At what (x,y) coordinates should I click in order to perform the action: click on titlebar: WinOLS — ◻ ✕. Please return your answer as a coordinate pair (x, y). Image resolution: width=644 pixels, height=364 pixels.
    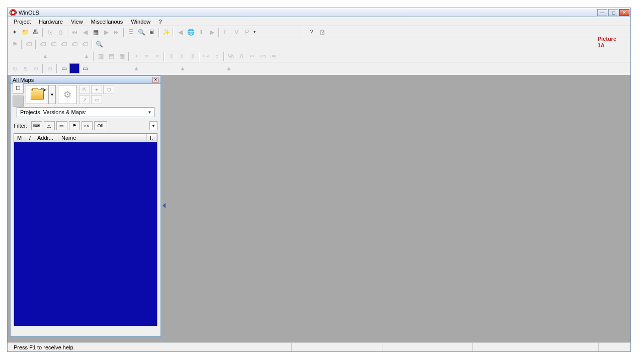
    Looking at the image, I should click on (319, 13).